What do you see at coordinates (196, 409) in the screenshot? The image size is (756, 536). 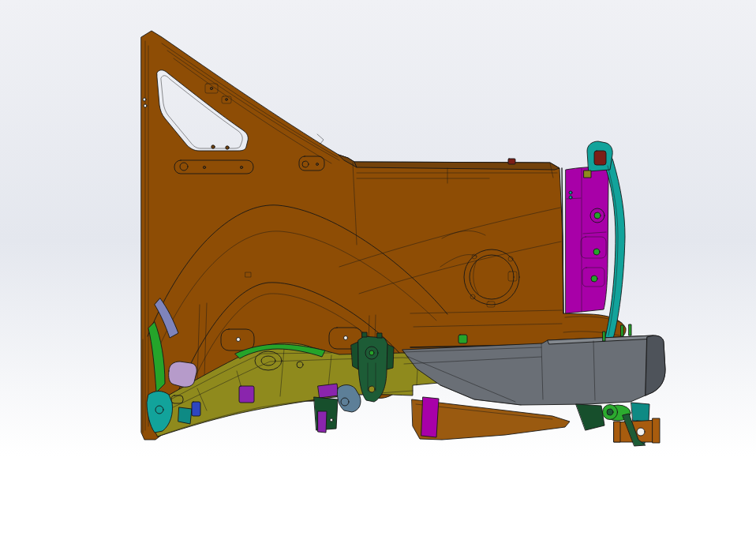 I see `part-blue-bracket` at bounding box center [196, 409].